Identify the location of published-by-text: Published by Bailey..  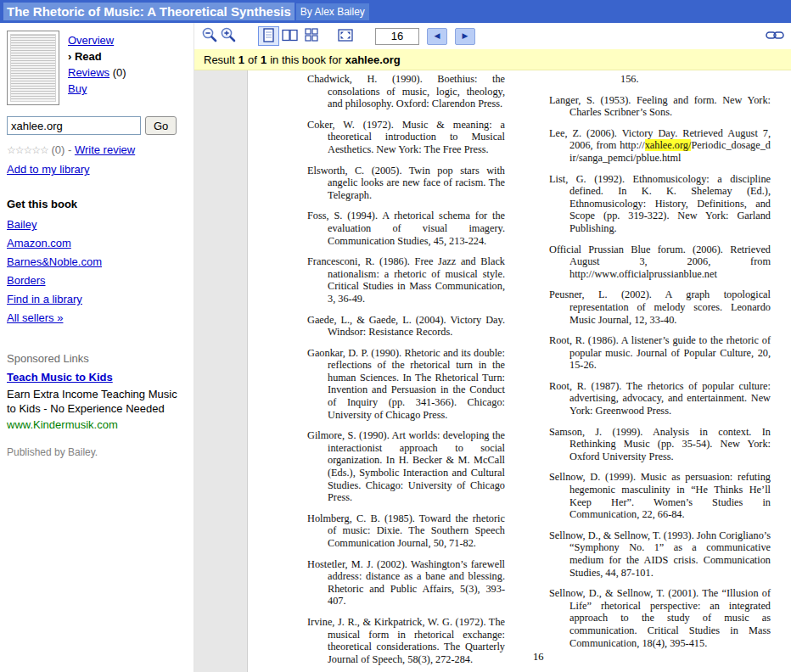
(97, 452).